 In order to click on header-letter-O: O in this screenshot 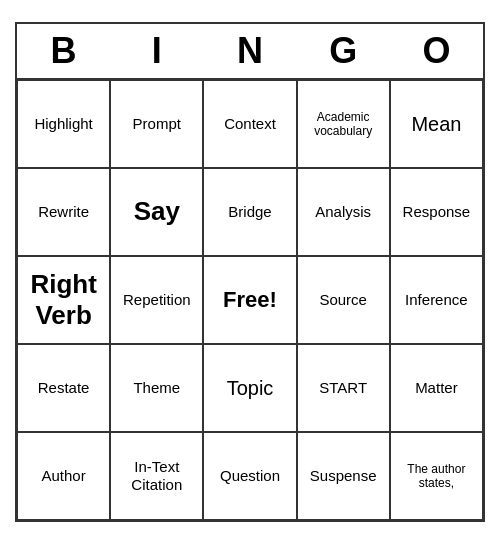, I will do `click(436, 51)`.